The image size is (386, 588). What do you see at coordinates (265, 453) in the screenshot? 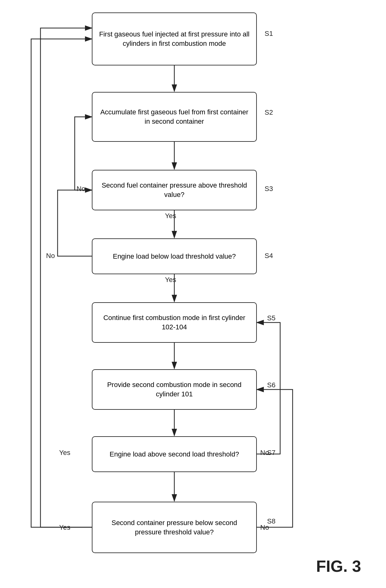
I see `no-label-s7: No` at bounding box center [265, 453].